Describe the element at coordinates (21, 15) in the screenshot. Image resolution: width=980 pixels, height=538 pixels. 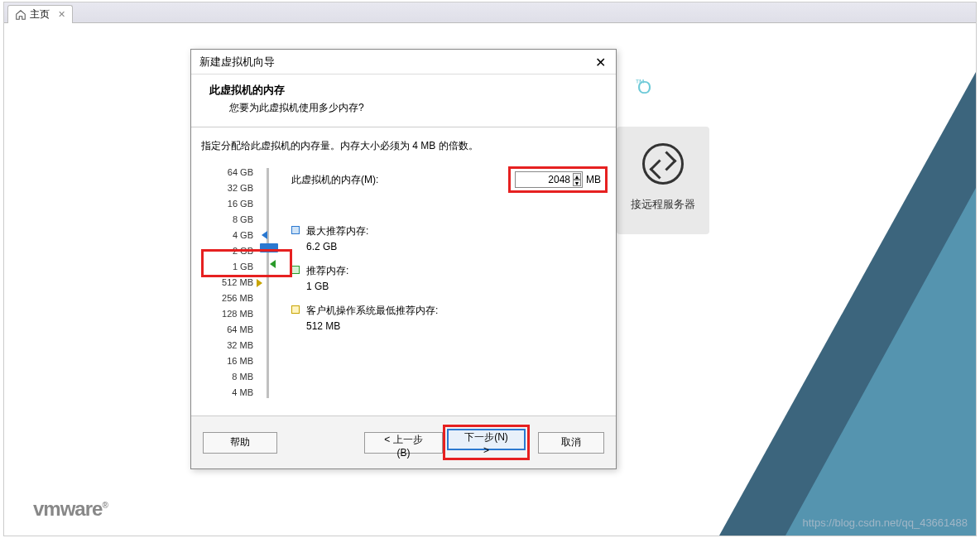
I see `home-icon` at that location.